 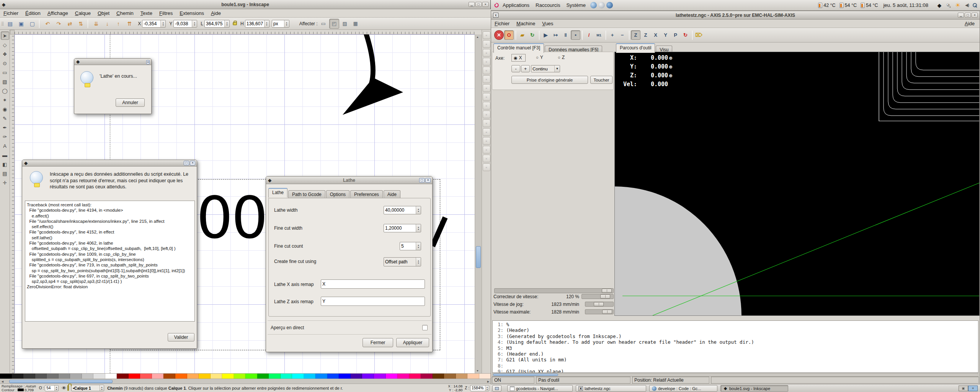 I want to click on apply-button: Appliquer, so click(x=413, y=343).